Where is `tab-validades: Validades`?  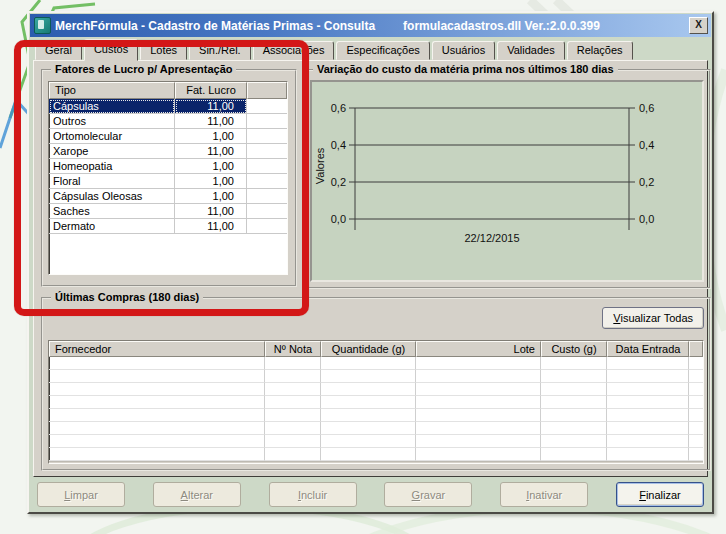 tab-validades: Validades is located at coordinates (531, 50).